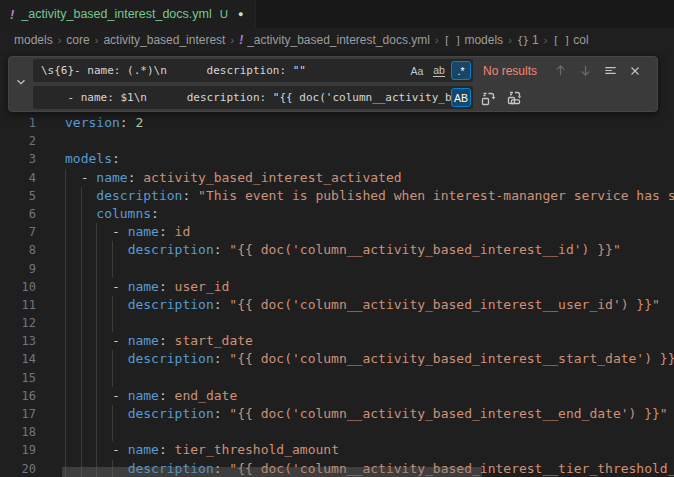  I want to click on line-number: 17, so click(18, 414).